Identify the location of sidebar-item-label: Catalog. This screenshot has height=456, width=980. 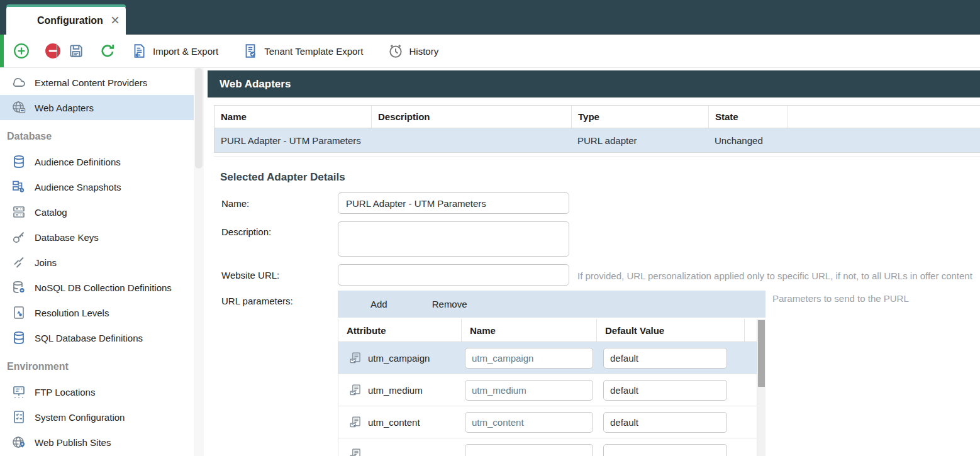
(51, 213).